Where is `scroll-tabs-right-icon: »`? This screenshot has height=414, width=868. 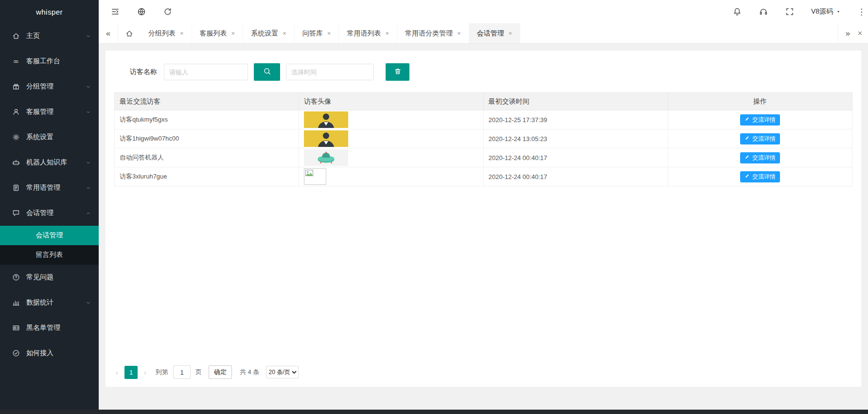
scroll-tabs-right-icon: » is located at coordinates (848, 33).